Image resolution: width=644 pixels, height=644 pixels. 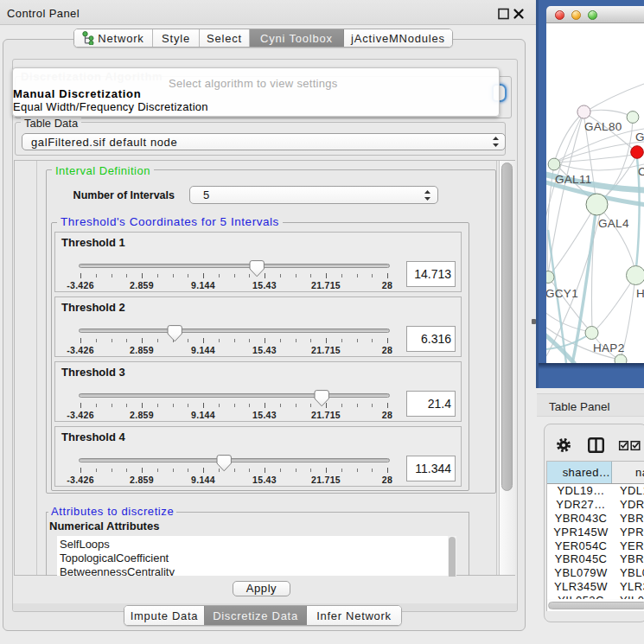 What do you see at coordinates (640, 294) in the screenshot?
I see `svg-text: H` at bounding box center [640, 294].